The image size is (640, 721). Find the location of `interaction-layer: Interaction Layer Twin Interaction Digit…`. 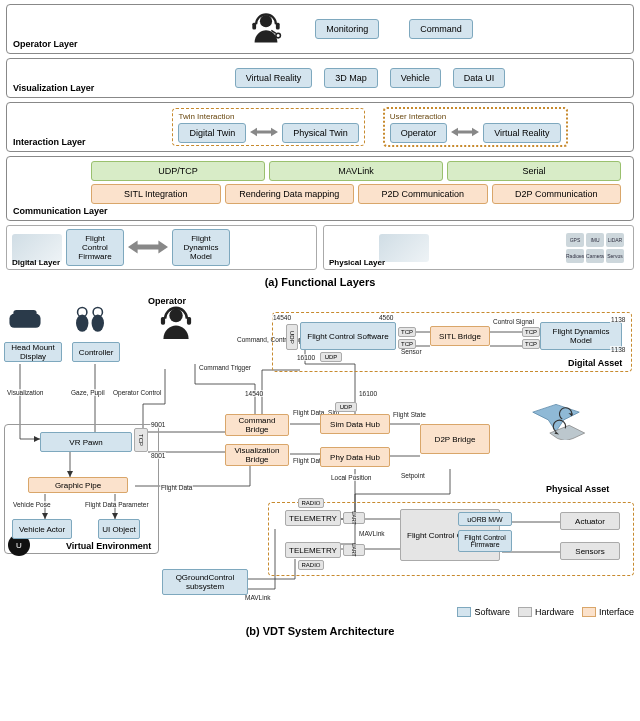

interaction-layer: Interaction Layer Twin Interaction Digit… is located at coordinates (320, 127).